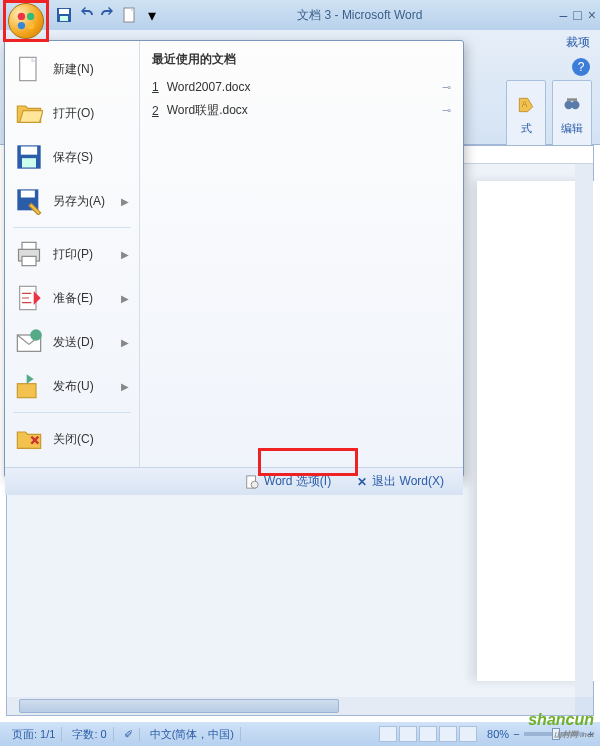 This screenshot has width=600, height=746. What do you see at coordinates (360, 16) in the screenshot?
I see `window-title: 文档 3 - Microsoft Word` at bounding box center [360, 16].